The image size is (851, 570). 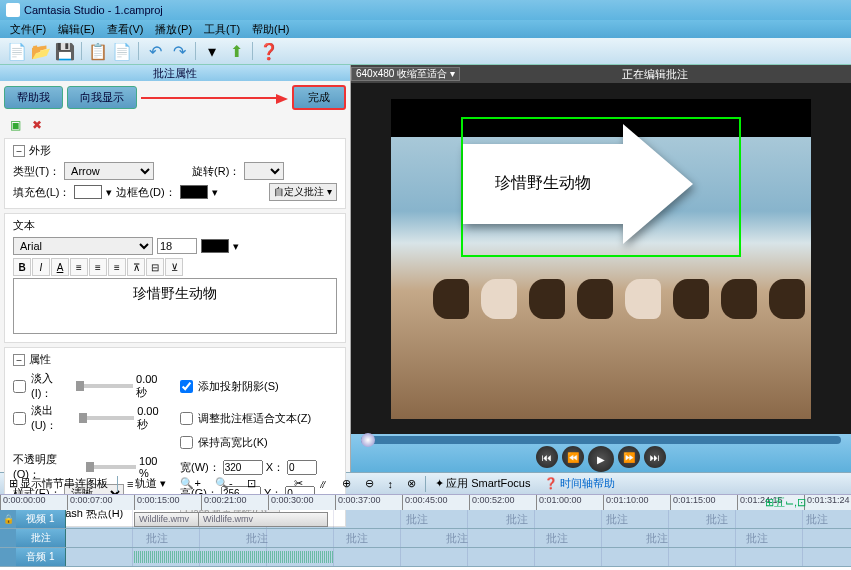 I want to click on bold-icon: B, so click(x=22, y=267).